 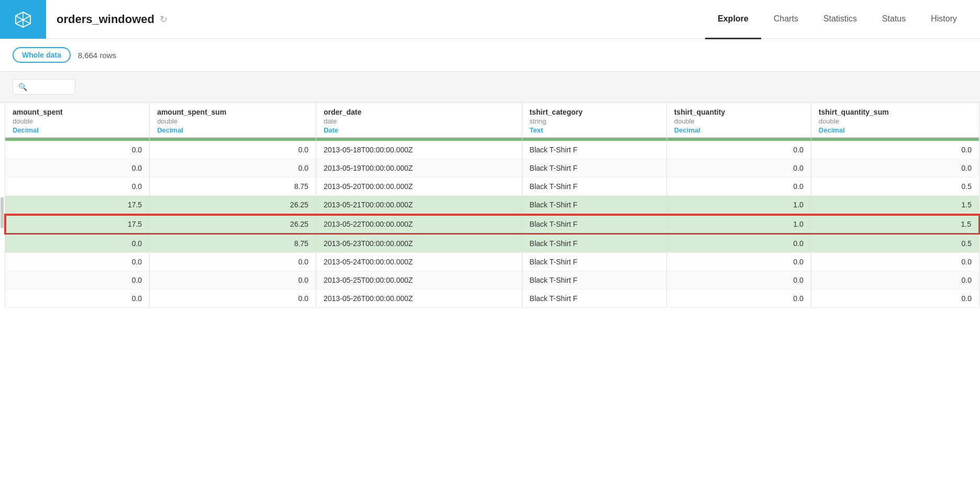 What do you see at coordinates (419, 243) in the screenshot?
I see `table-cell-order_date: 2013-05-23T00:00:00.000Z` at bounding box center [419, 243].